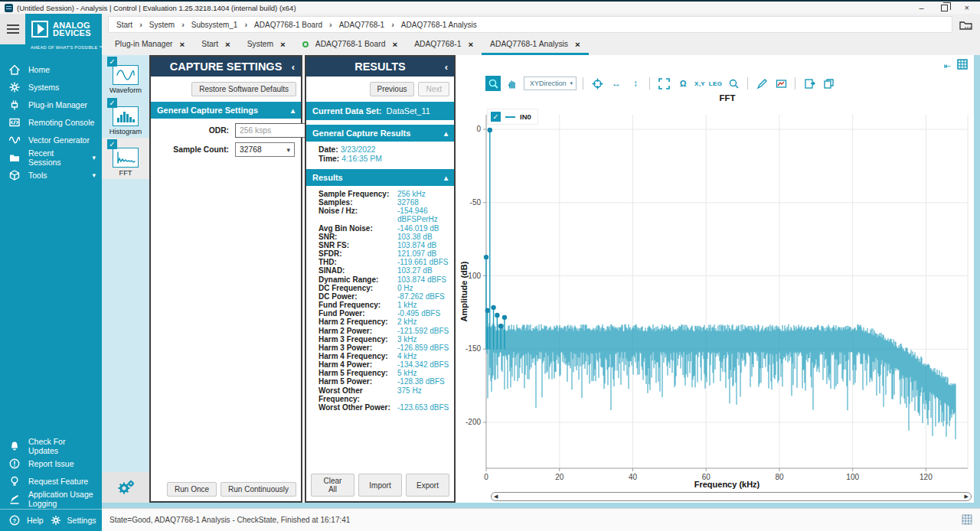 This screenshot has width=980, height=531. Describe the element at coordinates (409, 111) in the screenshot. I see `current-data-set-value: DataSet_11` at that location.